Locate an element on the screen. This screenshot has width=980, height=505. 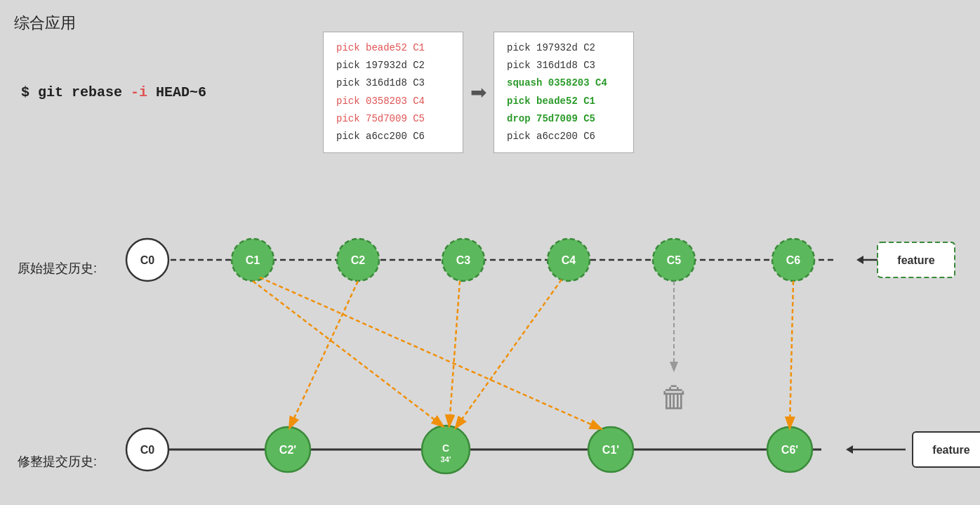
rebase-boxes: pick beade52 C1 pick 197932d C2 pick 316… is located at coordinates (479, 93).